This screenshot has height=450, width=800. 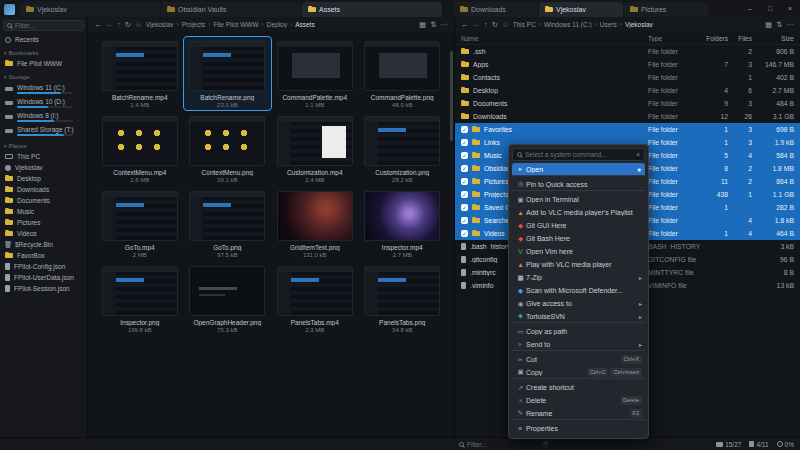 What do you see at coordinates (545, 444) in the screenshot?
I see `regex-toggle-button: .*` at bounding box center [545, 444].